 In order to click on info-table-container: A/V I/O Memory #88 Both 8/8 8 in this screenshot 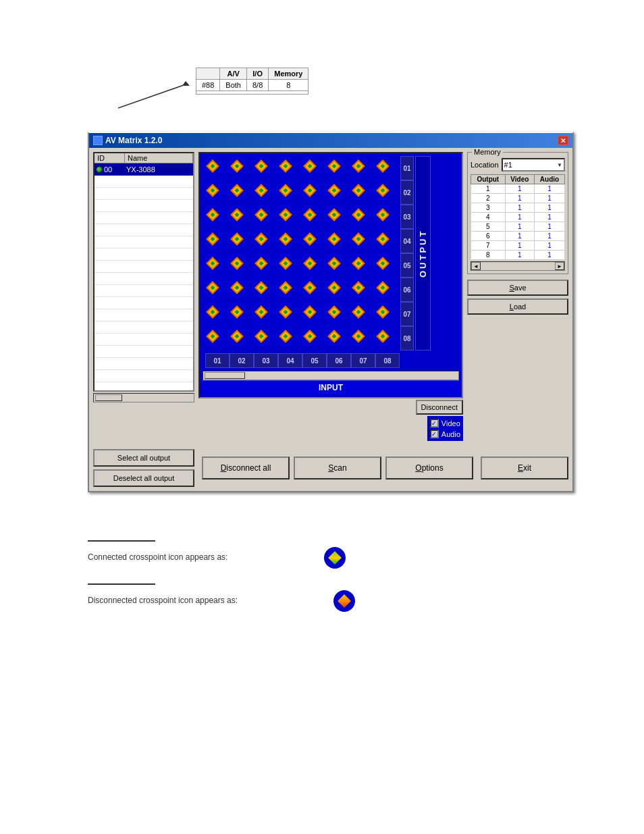, I will do `click(252, 81)`.